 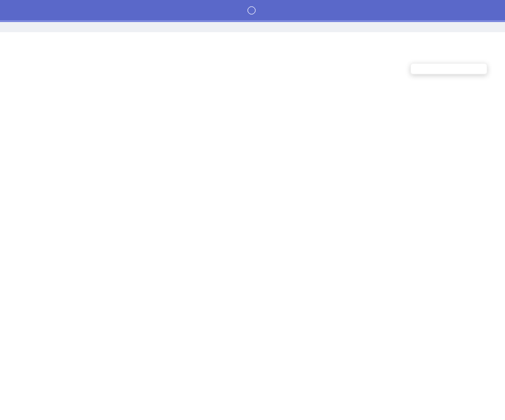 I want to click on update-date, so click(x=256, y=197).